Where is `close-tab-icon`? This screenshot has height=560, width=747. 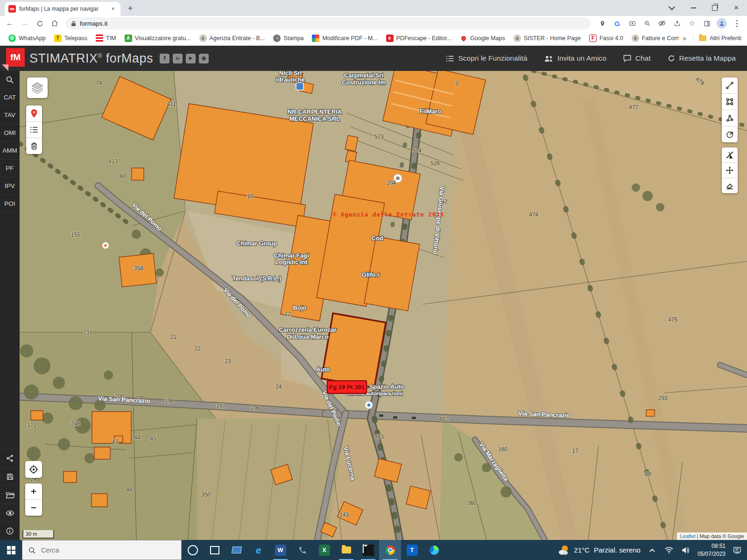 close-tab-icon is located at coordinates (113, 9).